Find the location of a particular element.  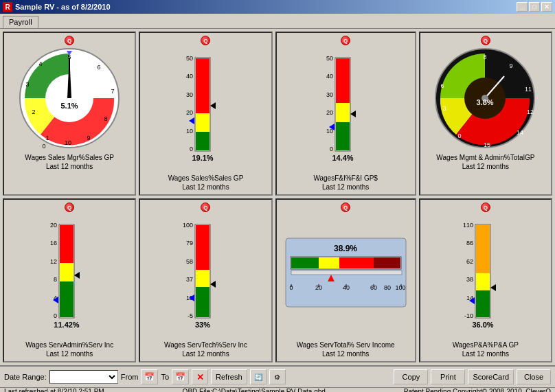

gauge-title-1: Wages Sales Mgr%Sales GP Last 12 months is located at coordinates (69, 162).